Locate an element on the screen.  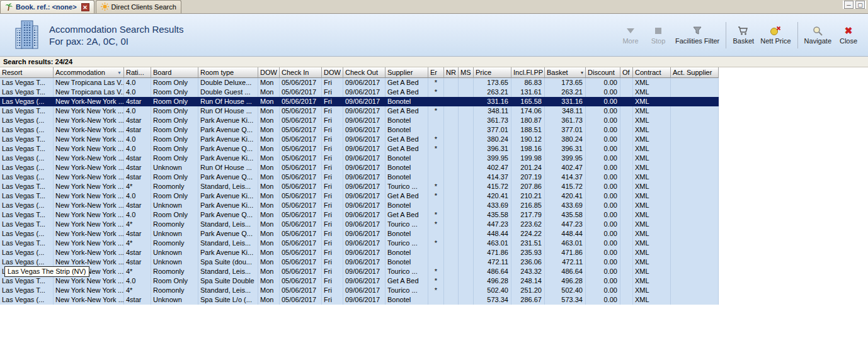
column-header-price: Price is located at coordinates (493, 73).